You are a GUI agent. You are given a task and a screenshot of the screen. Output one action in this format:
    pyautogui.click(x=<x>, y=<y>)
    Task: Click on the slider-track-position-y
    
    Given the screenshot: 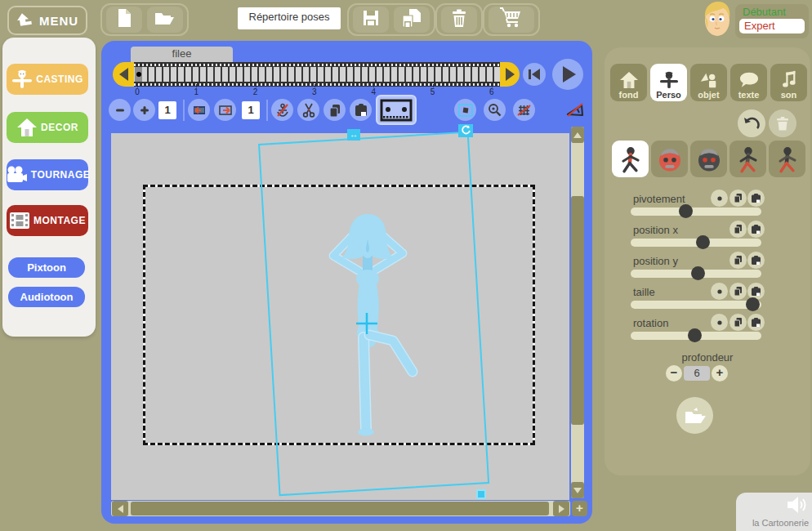 What is the action you would take?
    pyautogui.click(x=696, y=274)
    